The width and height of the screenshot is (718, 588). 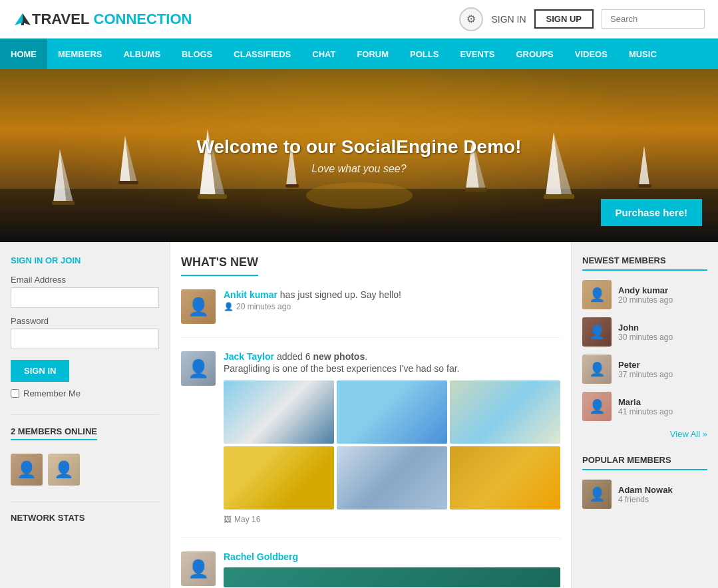 I want to click on activity-time-ankit: 👤 20 minutes ago, so click(x=392, y=307).